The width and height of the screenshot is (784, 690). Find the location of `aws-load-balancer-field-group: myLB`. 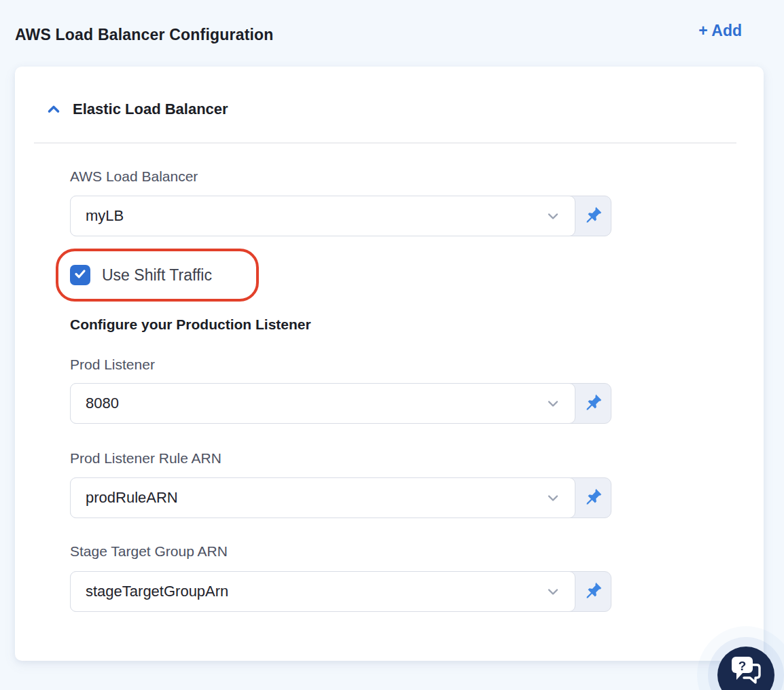

aws-load-balancer-field-group: myLB is located at coordinates (341, 216).